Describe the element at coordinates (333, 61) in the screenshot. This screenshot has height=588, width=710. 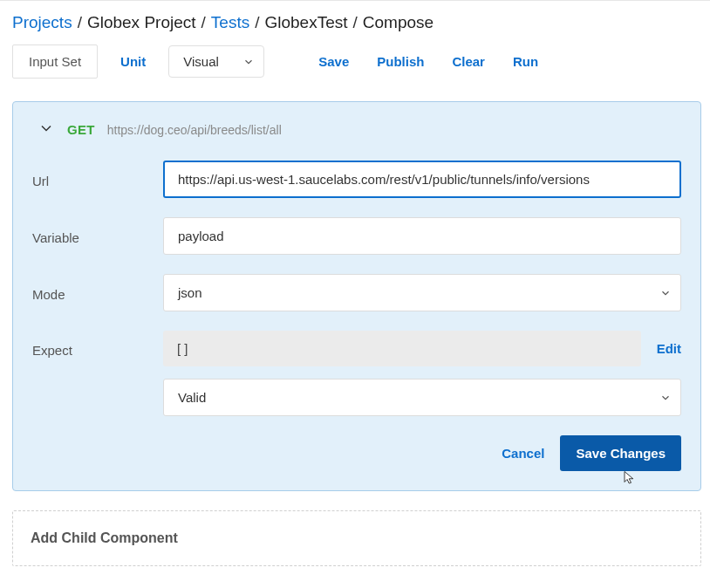
I see `save-button: Save` at that location.